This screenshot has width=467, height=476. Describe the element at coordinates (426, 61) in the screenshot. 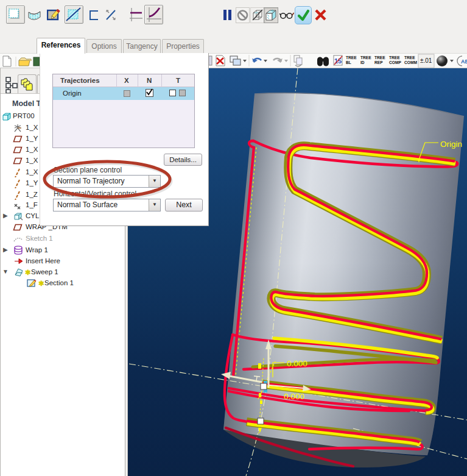

I see `svg-text: ±.01` at that location.